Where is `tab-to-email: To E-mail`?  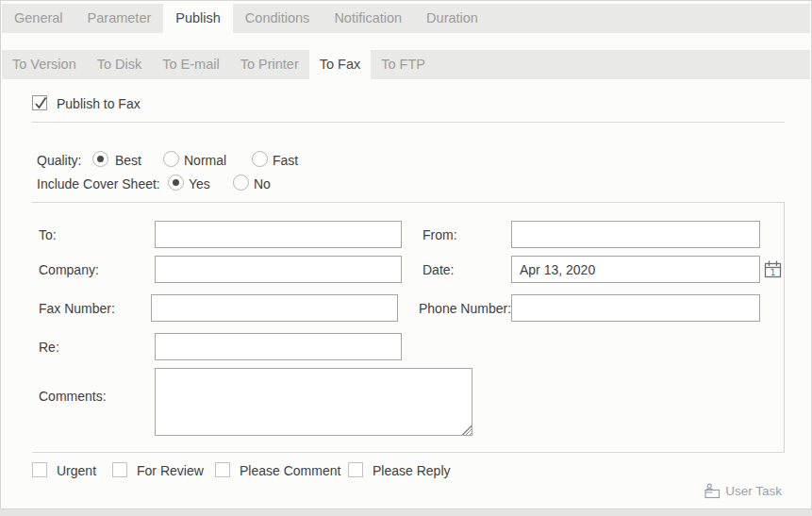
tab-to-email: To E-mail is located at coordinates (191, 64).